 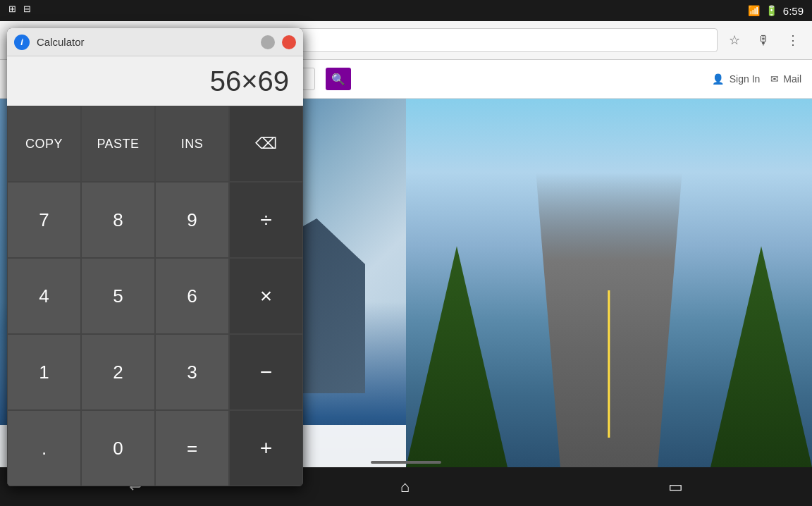 I want to click on road-shape, so click(x=609, y=320).